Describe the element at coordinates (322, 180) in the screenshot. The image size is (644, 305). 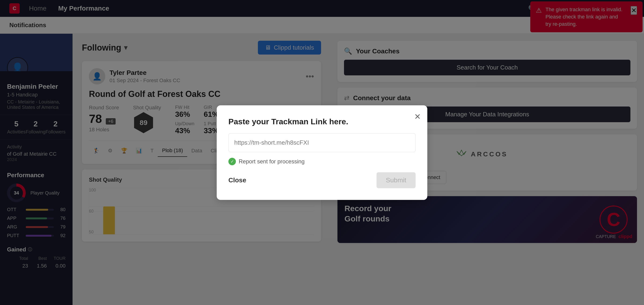
I see `modal-footer: Close Submit` at that location.